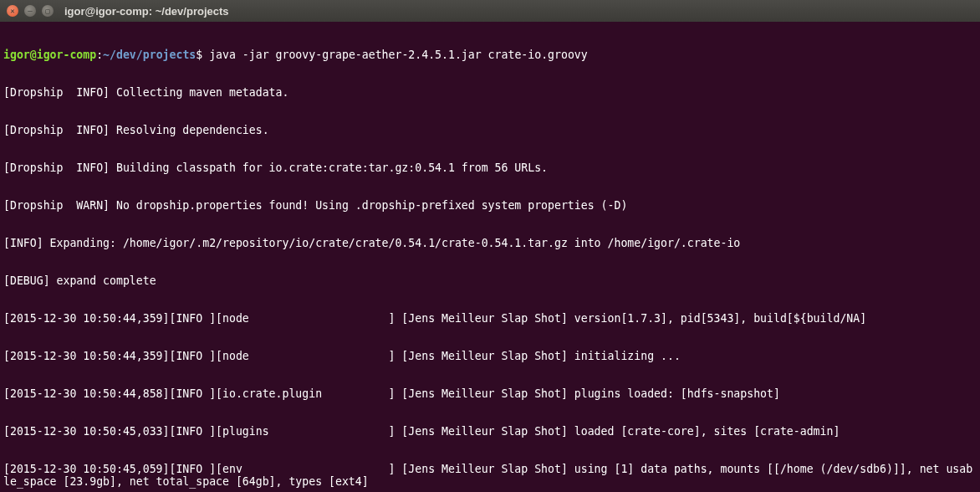 This screenshot has height=492, width=980. I want to click on close-icon: ✕, so click(13, 11).